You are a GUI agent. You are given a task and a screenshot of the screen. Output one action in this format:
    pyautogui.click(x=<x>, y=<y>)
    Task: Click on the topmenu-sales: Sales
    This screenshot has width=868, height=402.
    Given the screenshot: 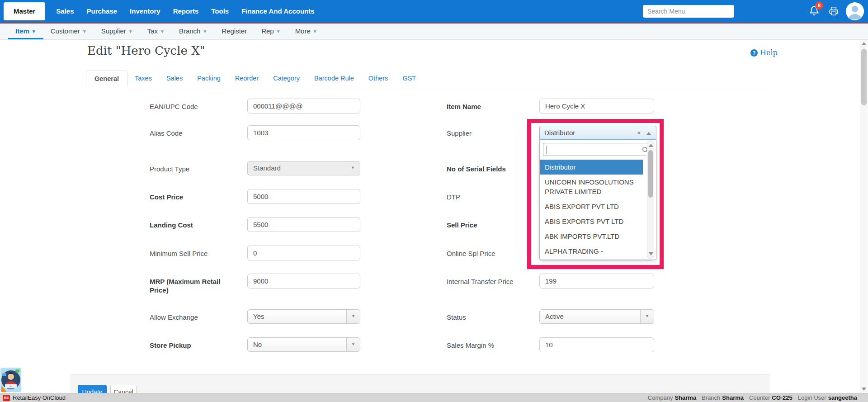 What is the action you would take?
    pyautogui.click(x=65, y=11)
    